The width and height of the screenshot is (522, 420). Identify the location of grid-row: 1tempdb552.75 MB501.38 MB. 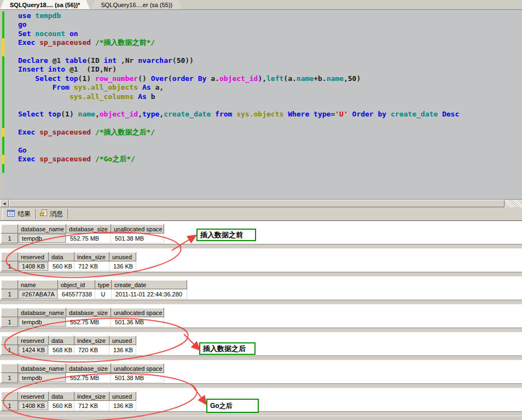
(83, 238).